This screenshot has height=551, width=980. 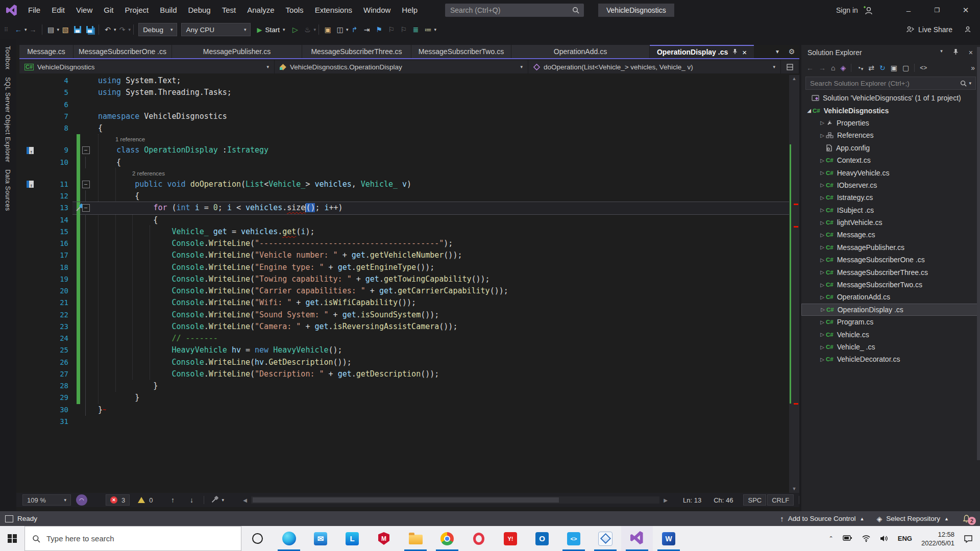 What do you see at coordinates (47, 500) in the screenshot?
I see `zoom-level-dropdown: 109 % ▾` at bounding box center [47, 500].